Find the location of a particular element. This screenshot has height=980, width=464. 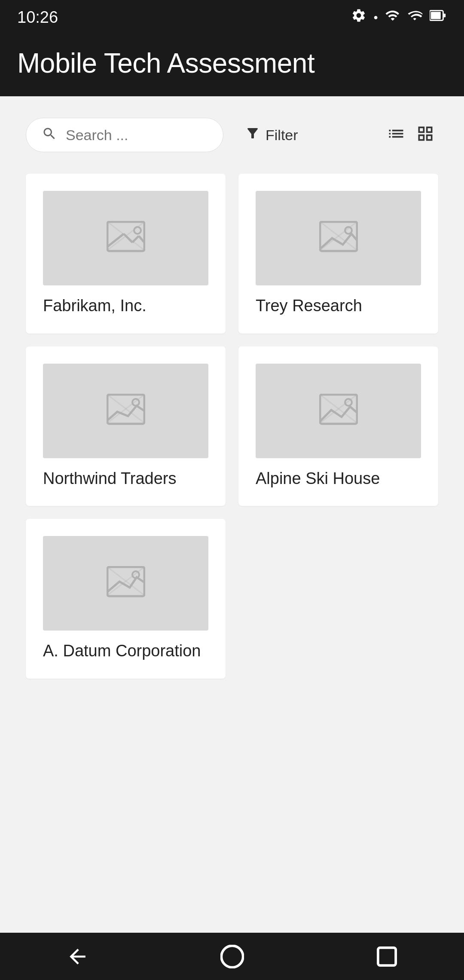

company-thumbnail-alpine is located at coordinates (339, 411).